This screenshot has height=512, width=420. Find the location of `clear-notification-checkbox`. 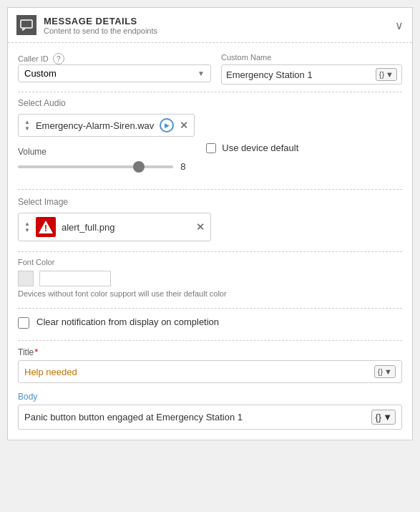

clear-notification-checkbox is located at coordinates (24, 323).